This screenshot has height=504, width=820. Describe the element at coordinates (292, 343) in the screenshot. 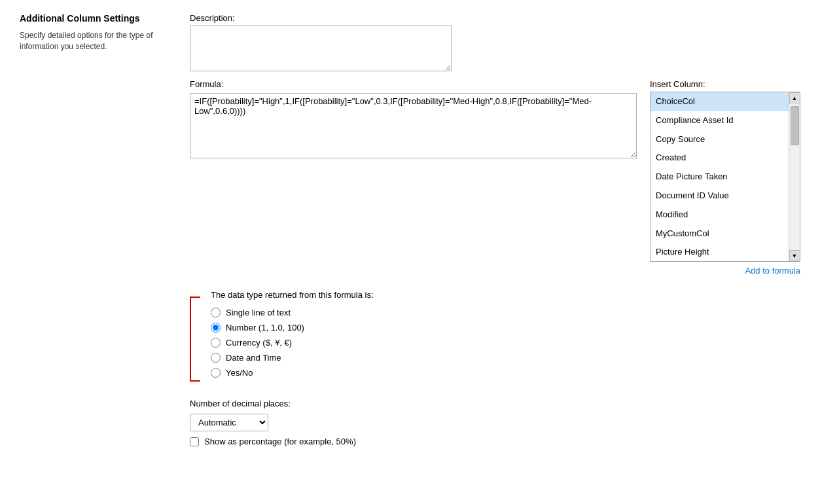

I see `radio-currency: Currency ($, ¥, €)` at that location.